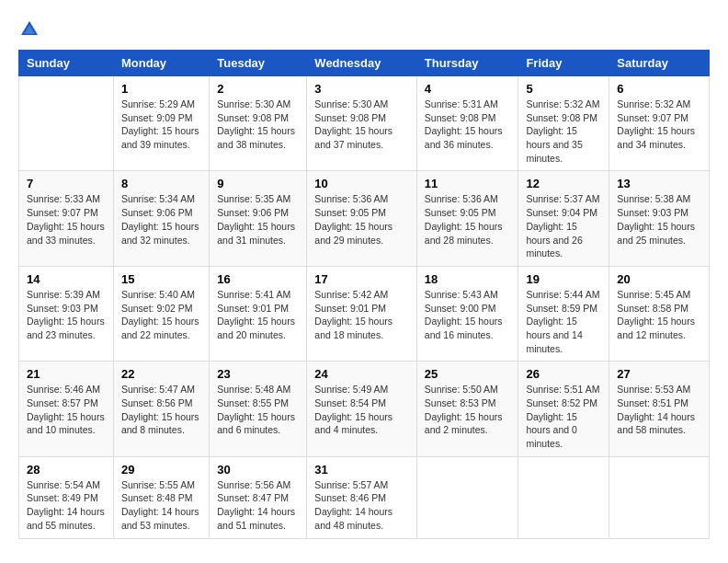 The image size is (728, 563). Describe the element at coordinates (659, 184) in the screenshot. I see `day-number: 13` at that location.